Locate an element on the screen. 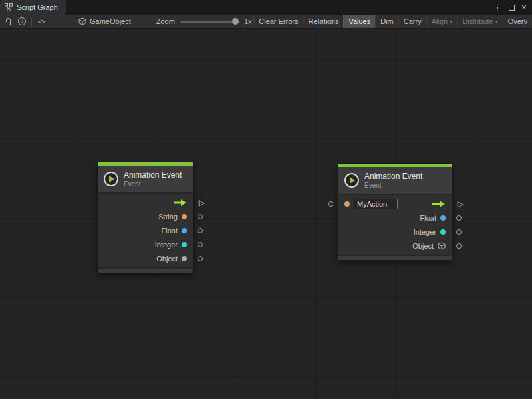 This screenshot has width=532, height=399. values-button: Values is located at coordinates (359, 21).